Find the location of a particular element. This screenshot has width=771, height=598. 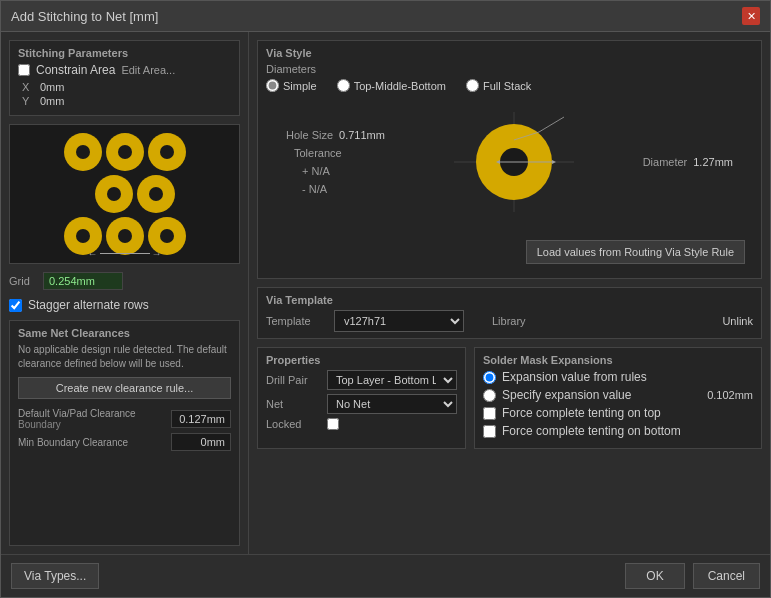

hole-size-row: Hole Size 0.711mm is located at coordinates (336, 135).